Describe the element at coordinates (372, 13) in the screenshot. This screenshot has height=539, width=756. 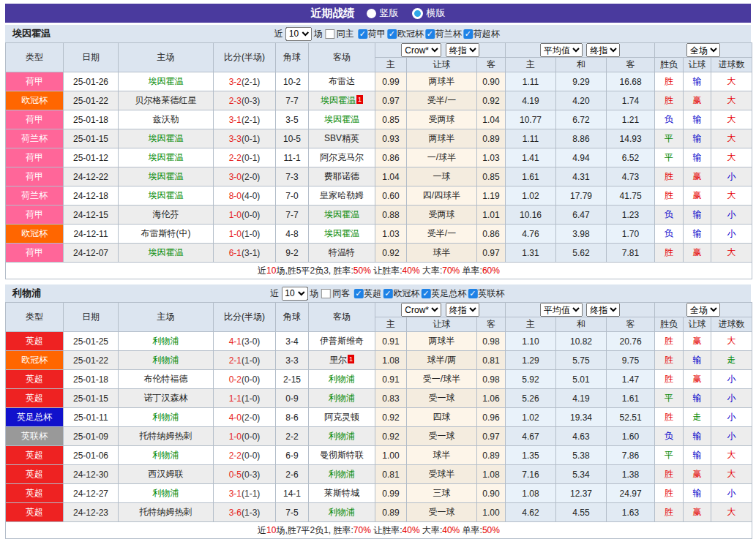
I see `vertical-radio-icon` at that location.